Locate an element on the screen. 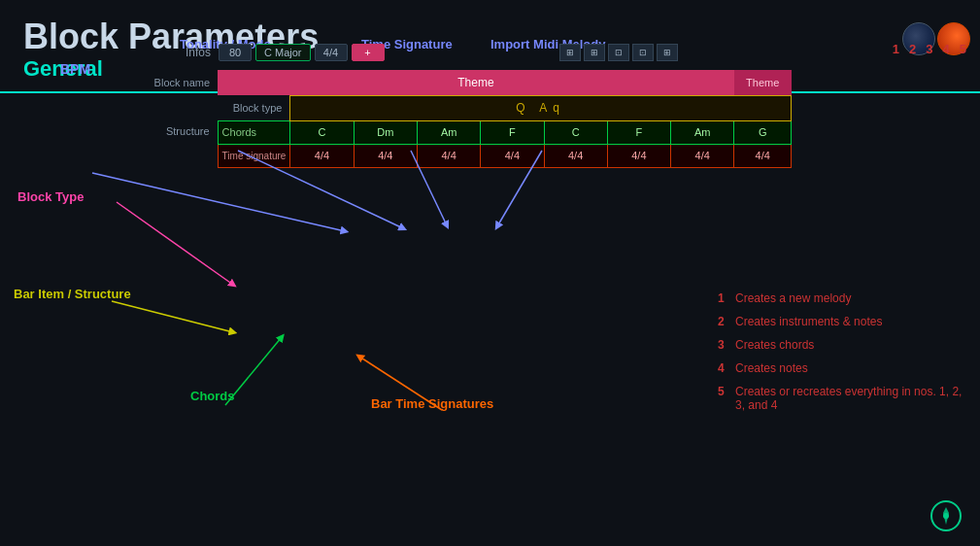 Image resolution: width=980 pixels, height=546 pixels. icon-btn-5: ⊞ is located at coordinates (667, 52).